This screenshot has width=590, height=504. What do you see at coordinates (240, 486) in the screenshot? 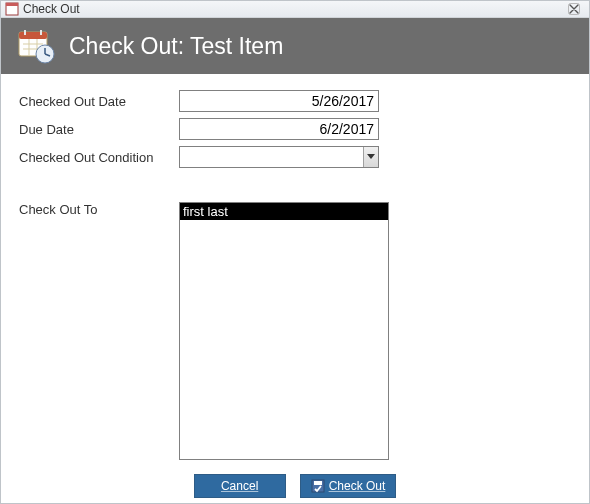
I see `cancel-button: Cancel` at bounding box center [240, 486].